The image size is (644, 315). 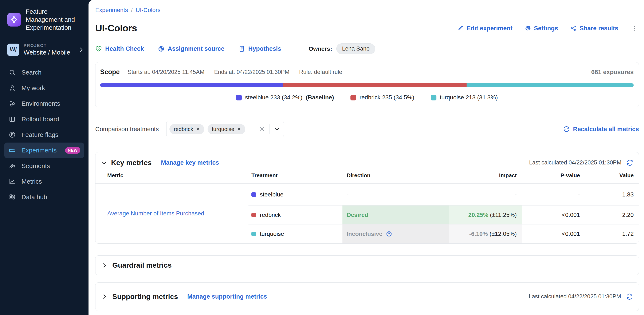 What do you see at coordinates (44, 197) in the screenshot?
I see `sidebar-item-data-hub: Data hub` at bounding box center [44, 197].